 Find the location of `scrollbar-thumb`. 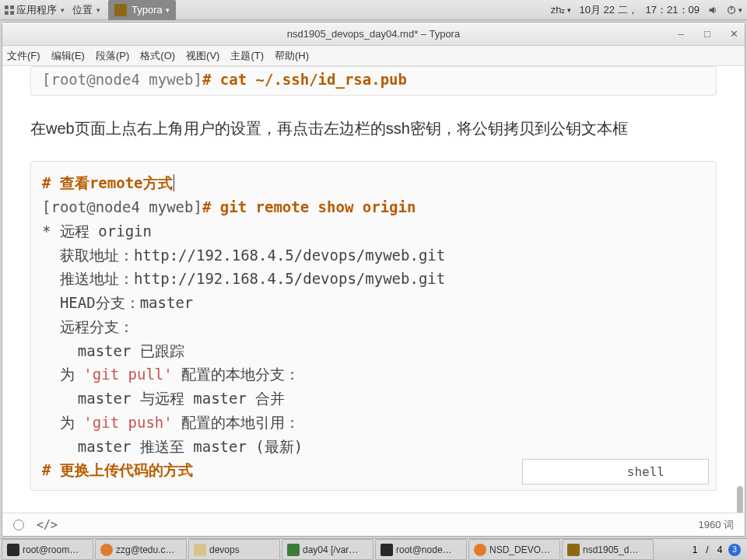

scrollbar-thumb is located at coordinates (740, 499).